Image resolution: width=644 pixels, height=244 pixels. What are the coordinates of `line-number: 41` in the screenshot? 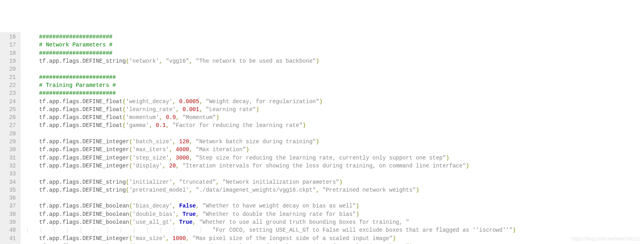 It's located at (9, 238).